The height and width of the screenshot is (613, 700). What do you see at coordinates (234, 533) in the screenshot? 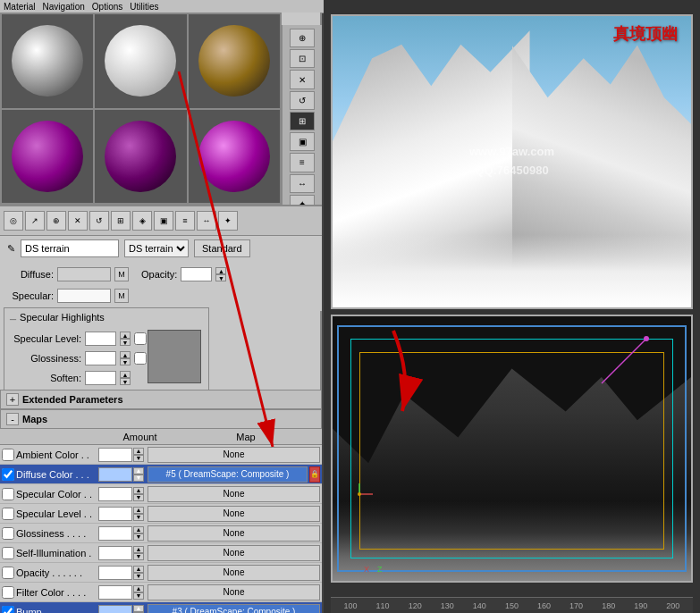
I see `glossiness-map-button: None` at bounding box center [234, 533].